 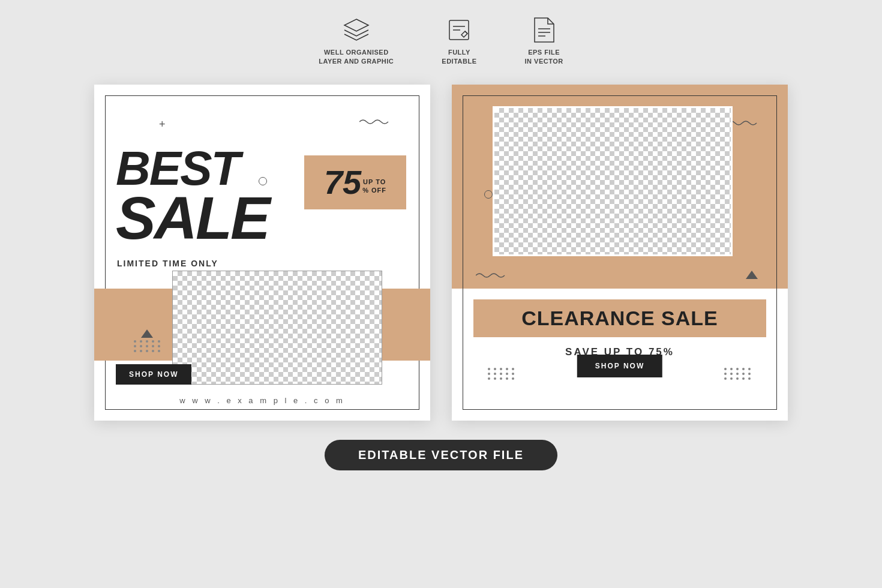 I want to click on feature-eps: EPS FILE IN VECTOR, so click(x=544, y=42).